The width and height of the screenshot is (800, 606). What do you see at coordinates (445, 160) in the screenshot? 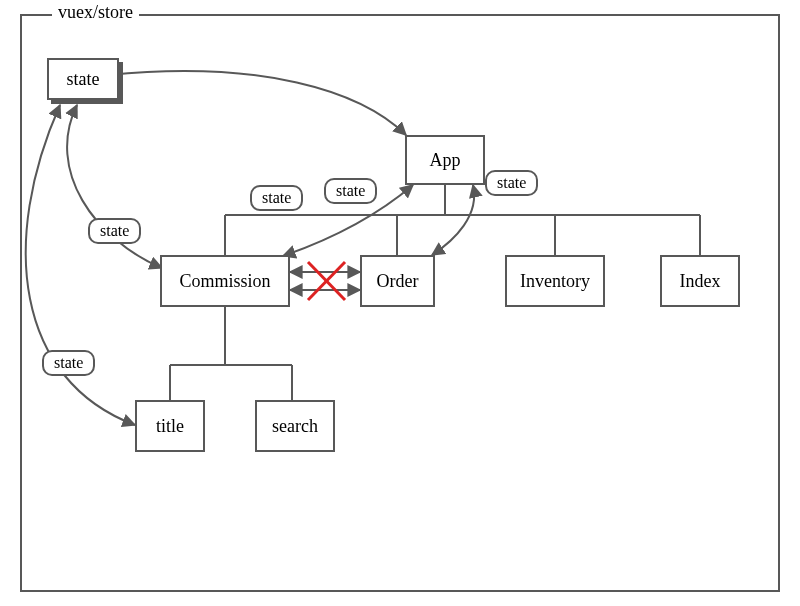
I see `node-app: App` at bounding box center [445, 160].